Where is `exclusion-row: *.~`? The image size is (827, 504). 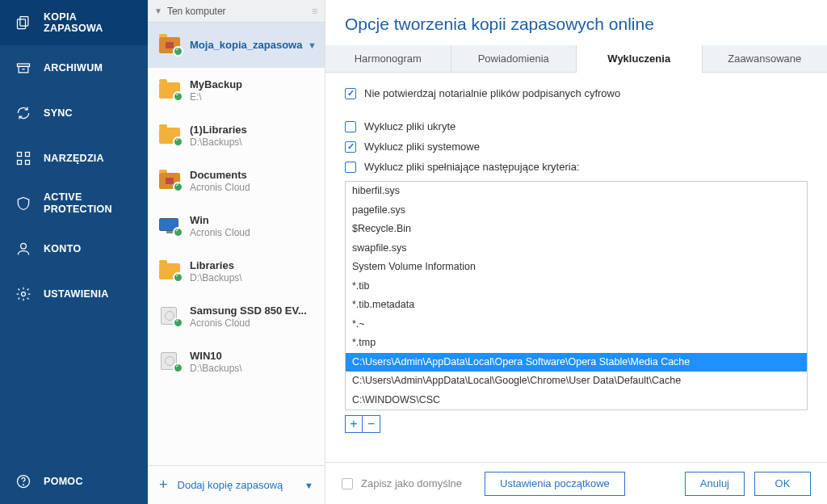
exclusion-row: *.~ is located at coordinates (577, 325).